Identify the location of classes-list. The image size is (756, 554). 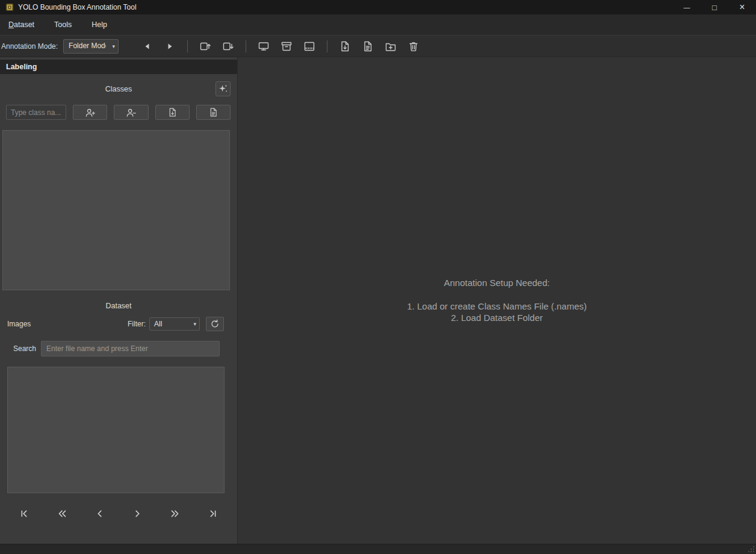
(116, 210).